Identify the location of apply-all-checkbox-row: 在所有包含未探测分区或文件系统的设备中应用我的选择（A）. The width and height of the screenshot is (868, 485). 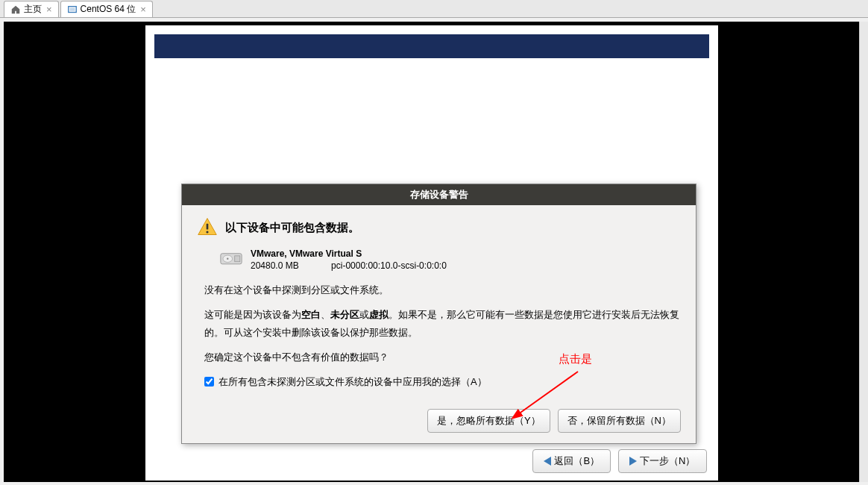
(443, 382).